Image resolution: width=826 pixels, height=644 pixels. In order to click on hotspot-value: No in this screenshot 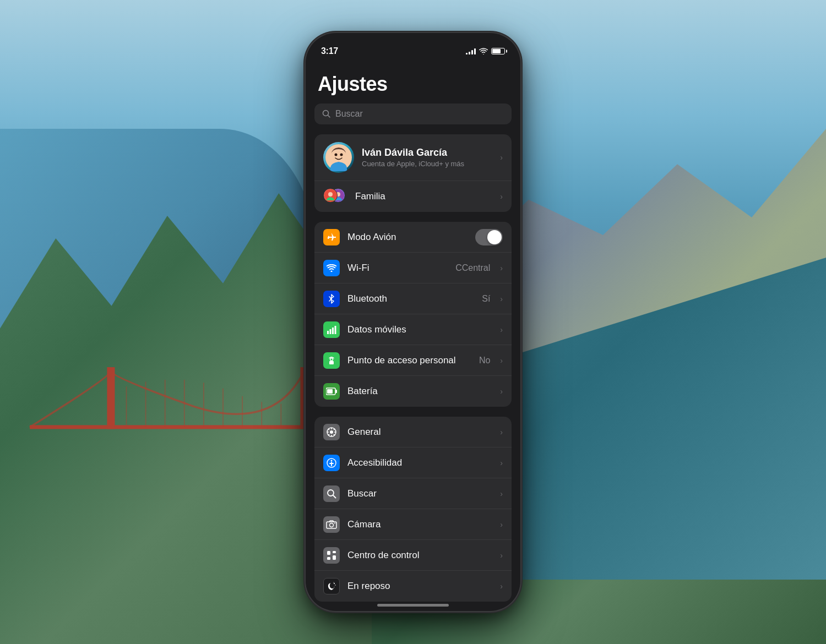, I will do `click(485, 361)`.